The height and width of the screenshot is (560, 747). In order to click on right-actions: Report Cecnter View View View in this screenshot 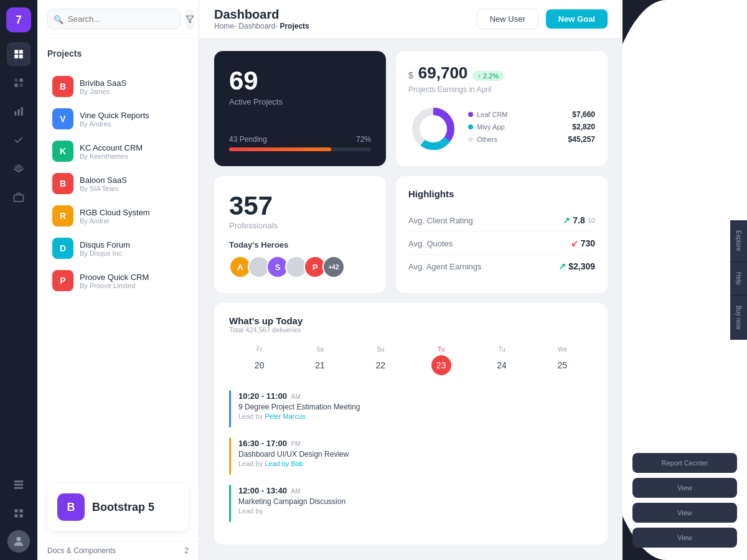, I will do `click(685, 500)`.